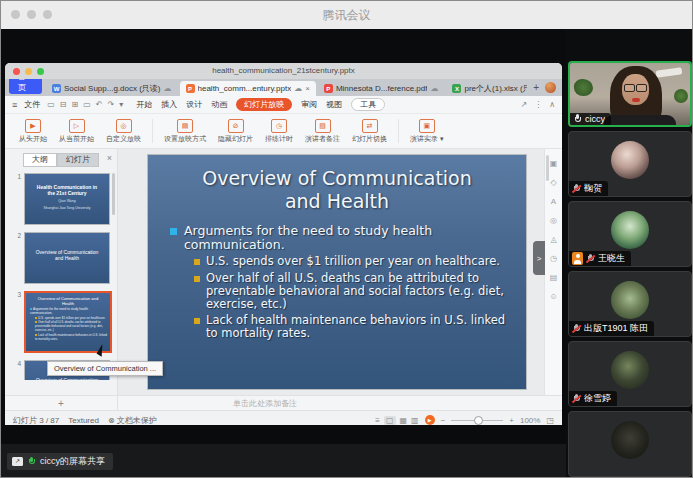 This screenshot has width=693, height=478. I want to click on ribbon-button: ⊘隐藏幻灯片, so click(236, 132).